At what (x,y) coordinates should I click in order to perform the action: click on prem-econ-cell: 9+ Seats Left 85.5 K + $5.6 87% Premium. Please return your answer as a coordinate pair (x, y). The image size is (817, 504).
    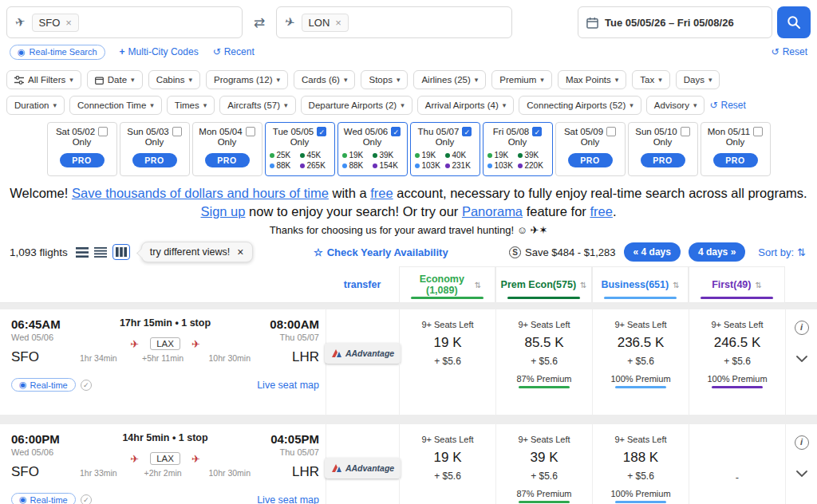
    Looking at the image, I should click on (544, 362).